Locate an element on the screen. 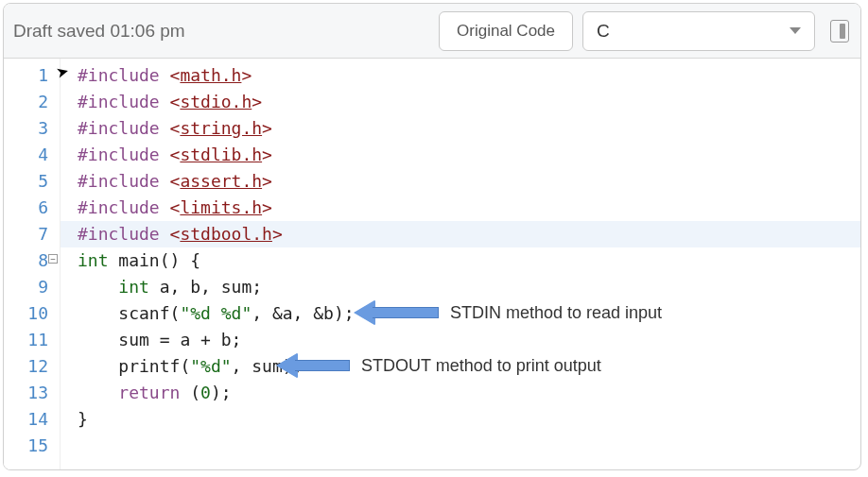 The height and width of the screenshot is (477, 868). save-status: Draft saved 01:06 pm is located at coordinates (221, 31).